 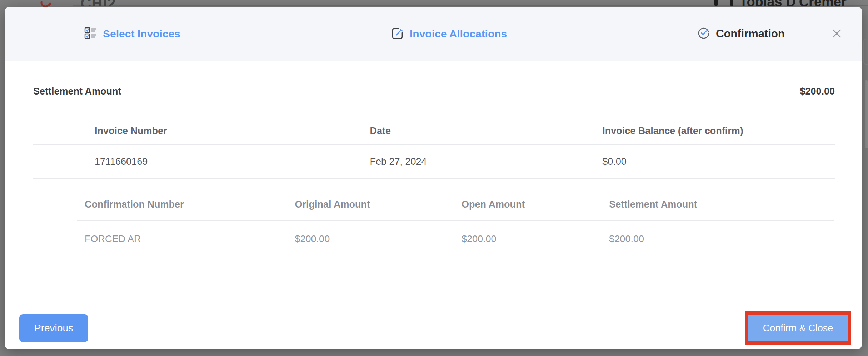 I want to click on page-scrollbar, so click(x=867, y=114).